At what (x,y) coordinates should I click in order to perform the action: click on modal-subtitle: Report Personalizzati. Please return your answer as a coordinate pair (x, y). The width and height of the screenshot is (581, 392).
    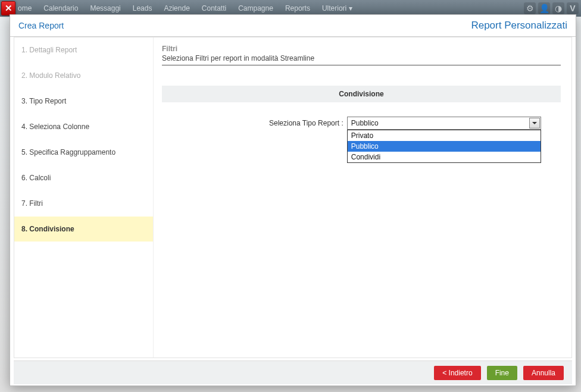
    Looking at the image, I should click on (519, 26).